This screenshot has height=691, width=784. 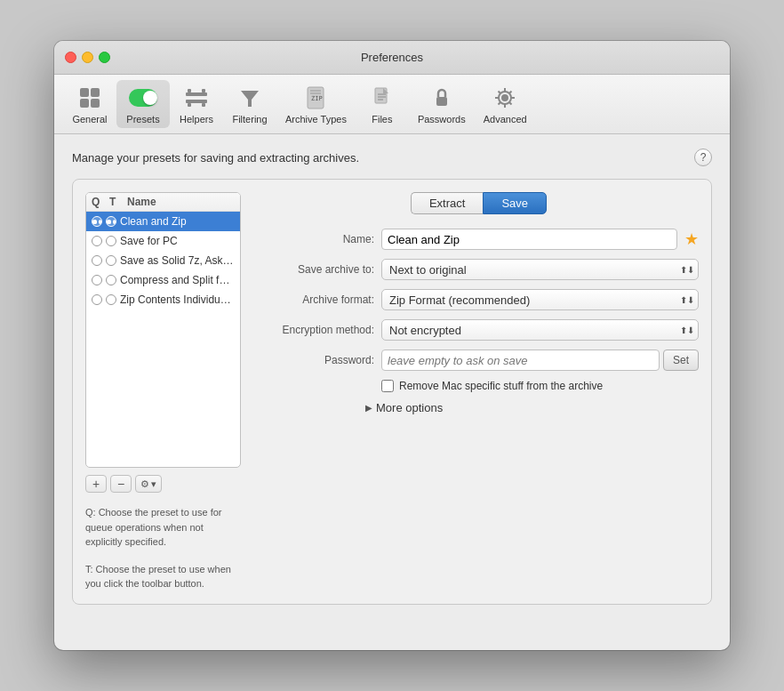 What do you see at coordinates (540, 330) in the screenshot?
I see `encryption-select-wrapper: Not encrypted AES-256 ZipCrypto ⬆⬇` at bounding box center [540, 330].